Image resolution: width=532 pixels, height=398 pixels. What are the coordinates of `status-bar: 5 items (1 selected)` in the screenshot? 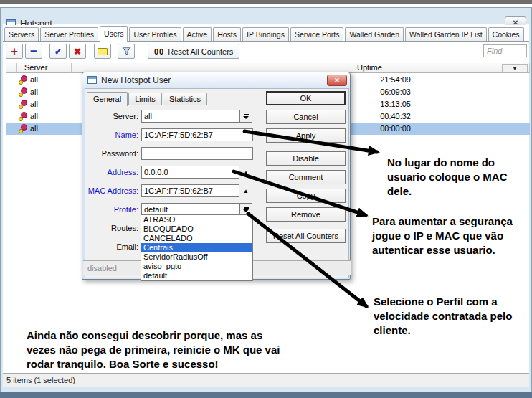 It's located at (266, 380).